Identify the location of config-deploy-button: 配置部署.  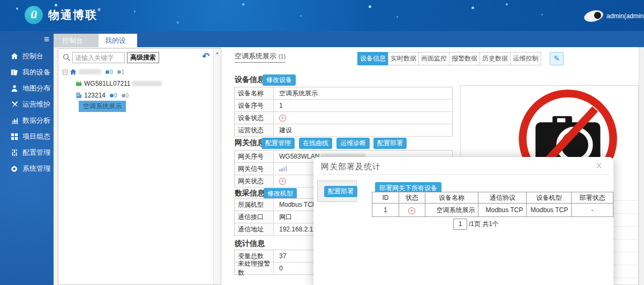
(390, 144).